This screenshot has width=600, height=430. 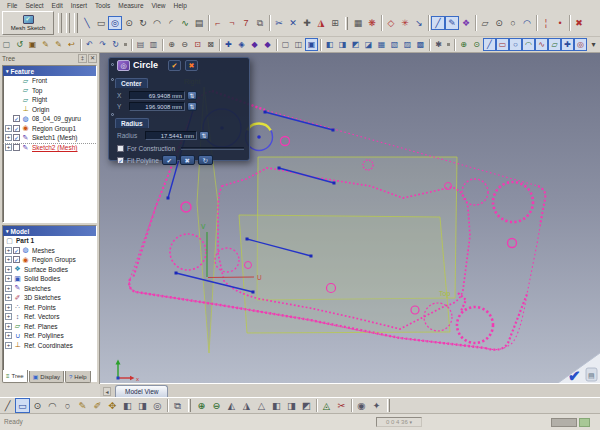 What do you see at coordinates (466, 23) in the screenshot?
I see `relations-tool: ❖` at bounding box center [466, 23].